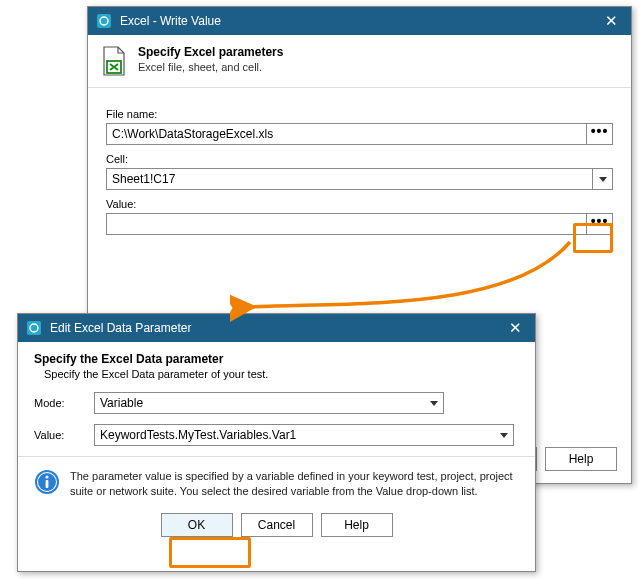 This screenshot has height=579, width=639. Describe the element at coordinates (360, 159) in the screenshot. I see `cell-label: Cell:` at that location.